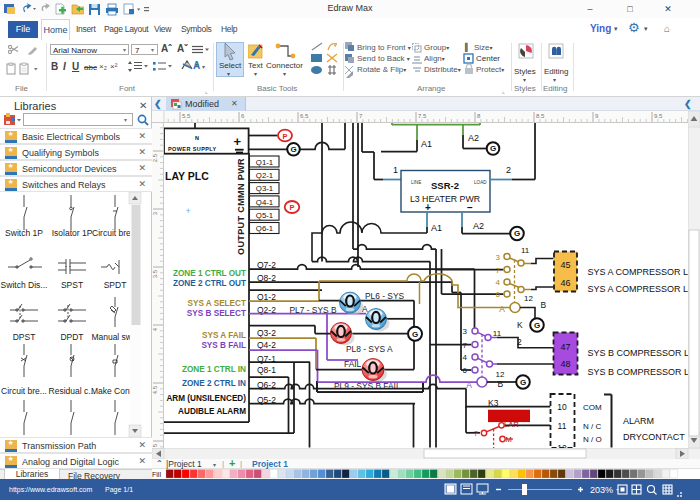  Describe the element at coordinates (187, 176) in the screenshot. I see `svg-text: LAY PLC` at that location.